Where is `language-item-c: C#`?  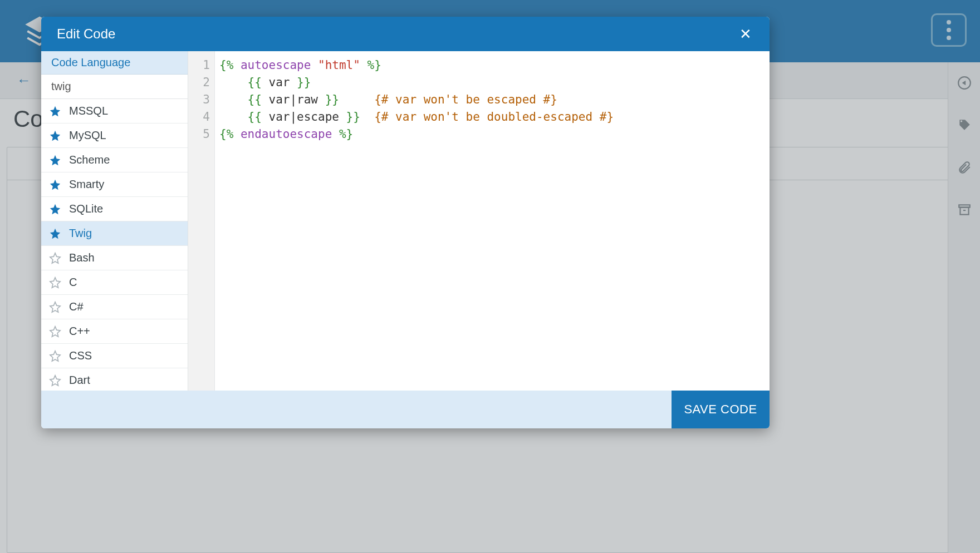
language-item-c: C# is located at coordinates (115, 307).